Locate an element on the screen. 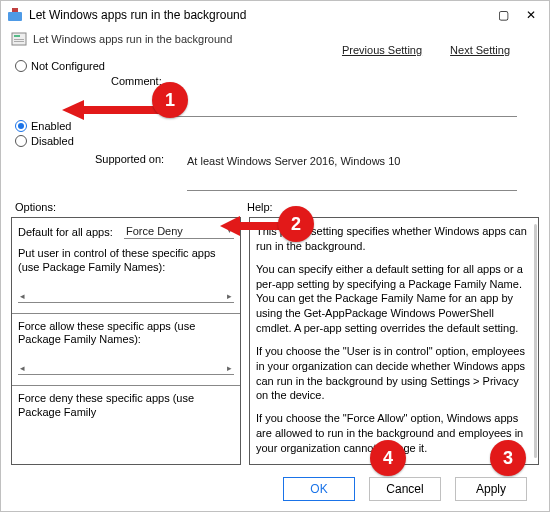 Image resolution: width=550 pixels, height=512 pixels. button-bar: OK Cancel Apply is located at coordinates (275, 490).